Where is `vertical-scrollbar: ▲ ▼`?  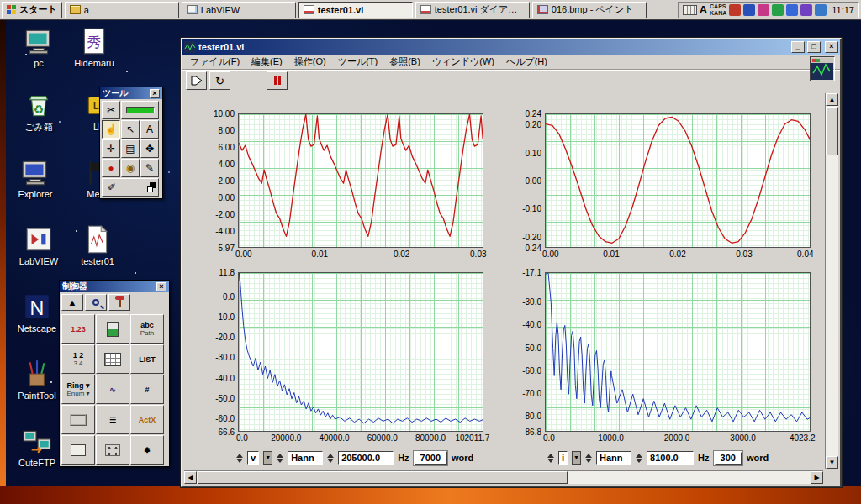
vertical-scrollbar: ▲ ▼ is located at coordinates (832, 281).